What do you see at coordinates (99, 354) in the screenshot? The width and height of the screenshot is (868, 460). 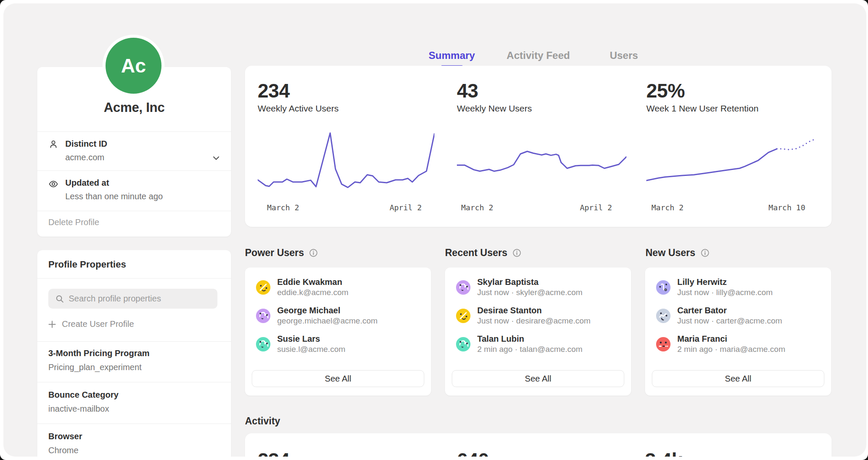 I see `property-label: 3-Month Pricing Program` at bounding box center [99, 354].